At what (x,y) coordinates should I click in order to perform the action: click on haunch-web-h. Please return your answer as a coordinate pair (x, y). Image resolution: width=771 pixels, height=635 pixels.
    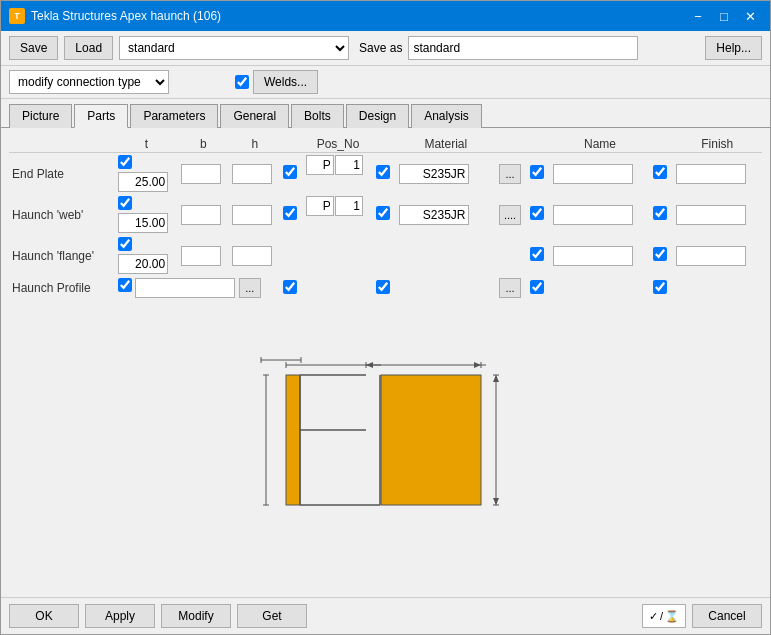
    Looking at the image, I should click on (252, 215).